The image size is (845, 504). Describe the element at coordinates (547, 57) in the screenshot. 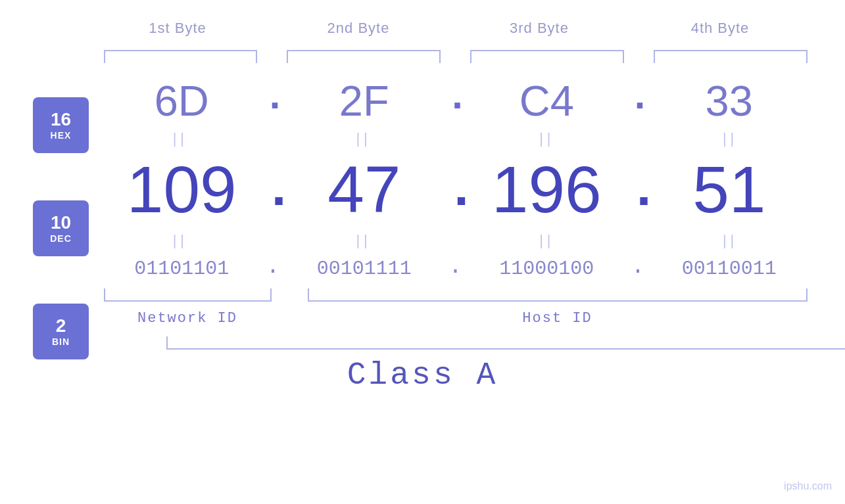

I see `bracket-b3` at that location.